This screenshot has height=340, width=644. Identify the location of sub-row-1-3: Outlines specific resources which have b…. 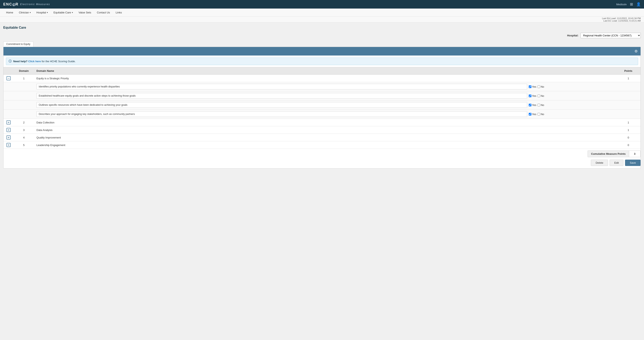
(322, 105).